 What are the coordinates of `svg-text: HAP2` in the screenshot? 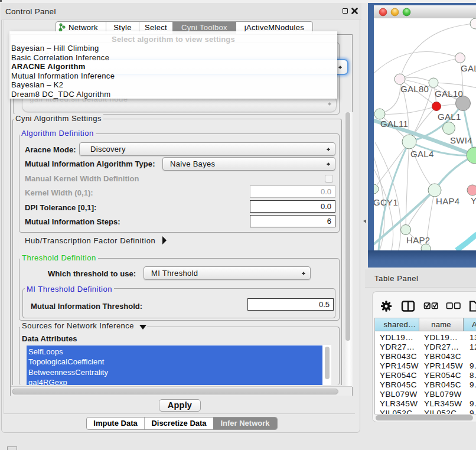 It's located at (418, 240).